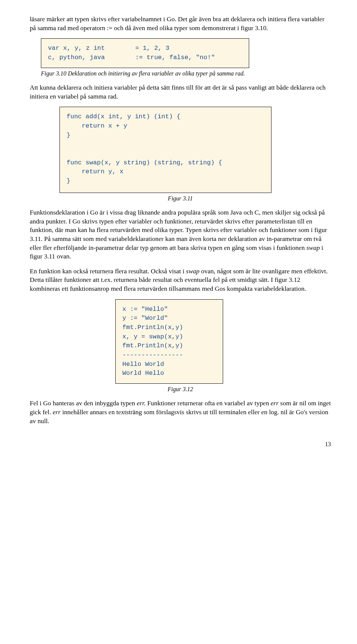 The width and height of the screenshot is (357, 644). Describe the element at coordinates (180, 280) in the screenshot. I see `paragraph-4: En funktion kan också returnera flera re…` at that location.